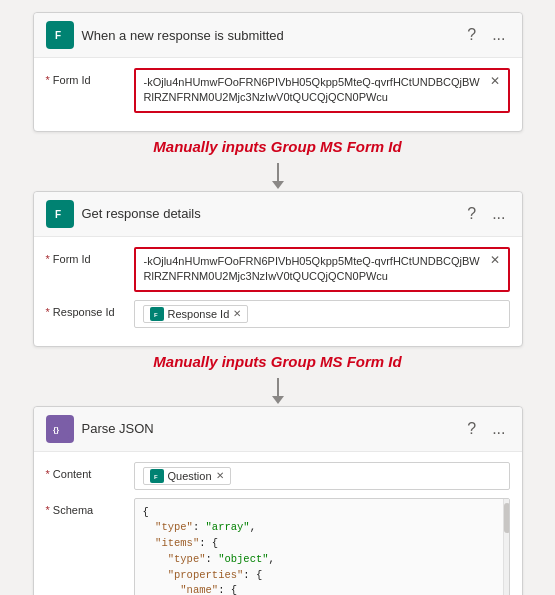 The height and width of the screenshot is (595, 555). What do you see at coordinates (322, 314) in the screenshot?
I see `response-id-field: F Response Id ✕` at bounding box center [322, 314].